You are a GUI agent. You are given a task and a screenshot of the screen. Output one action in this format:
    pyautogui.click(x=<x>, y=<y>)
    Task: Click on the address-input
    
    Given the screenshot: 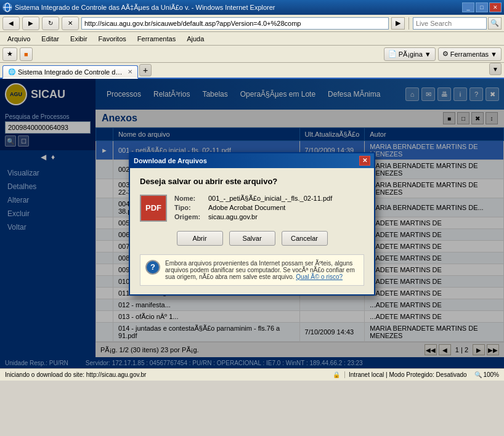 What is the action you would take?
    pyautogui.click(x=235, y=23)
    